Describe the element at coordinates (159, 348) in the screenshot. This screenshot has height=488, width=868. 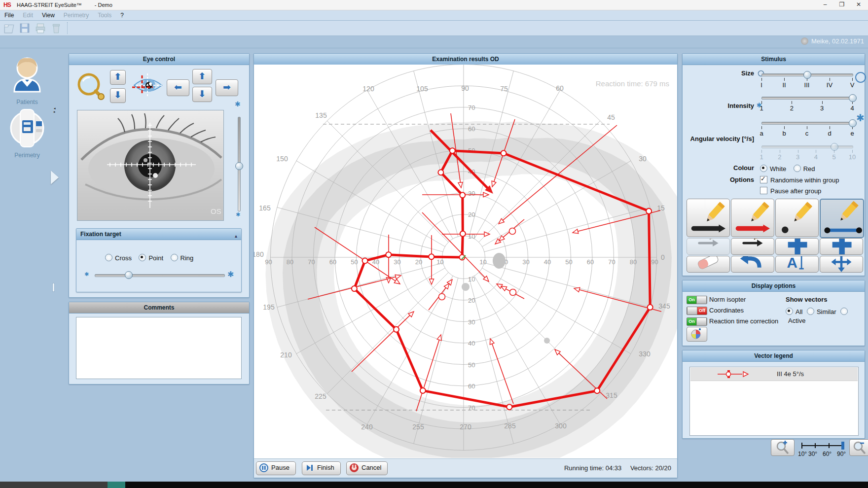
I see `comments-textarea` at that location.